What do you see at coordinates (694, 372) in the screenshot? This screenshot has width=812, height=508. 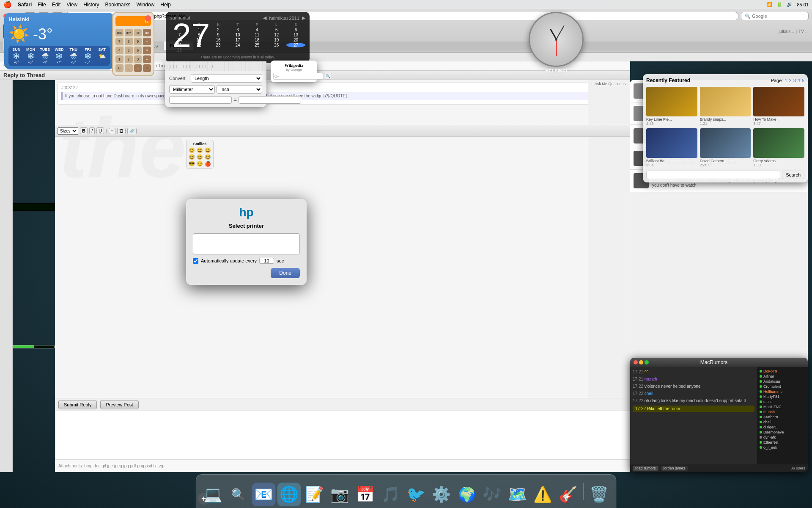 I see `chat-msg-1: 17:21 ^^` at bounding box center [694, 372].